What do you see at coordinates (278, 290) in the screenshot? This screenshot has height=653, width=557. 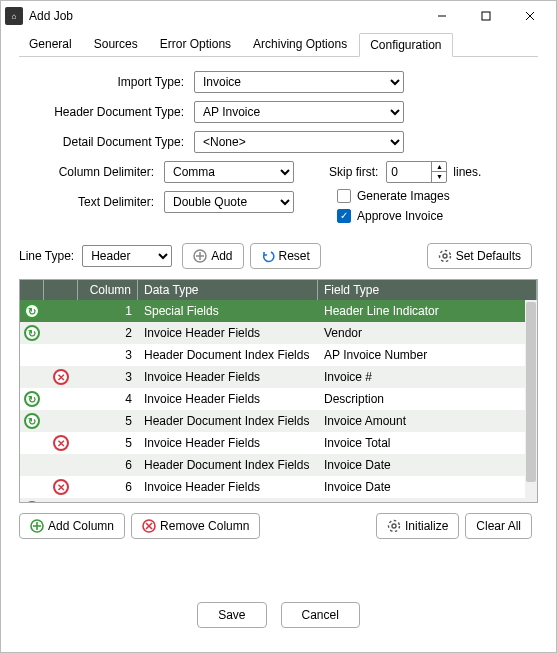 I see `grid-header: Column Data Type Field Type` at bounding box center [278, 290].